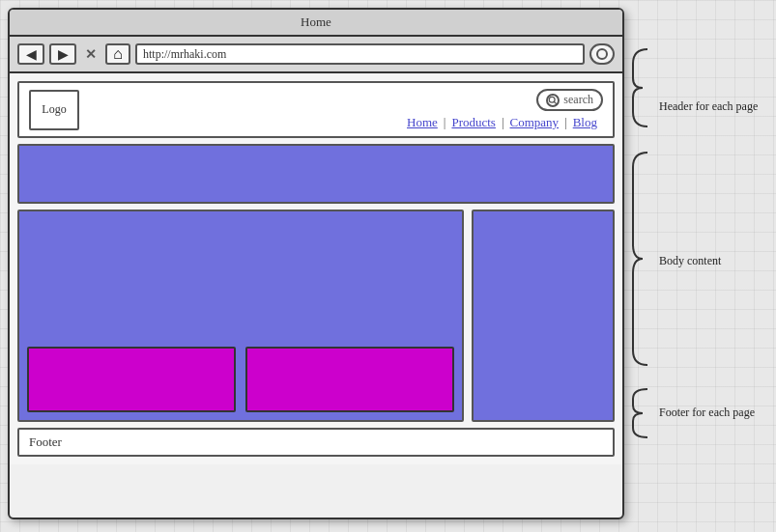 The width and height of the screenshot is (776, 532). What do you see at coordinates (54, 110) in the screenshot?
I see `logo-box: Logo` at bounding box center [54, 110].